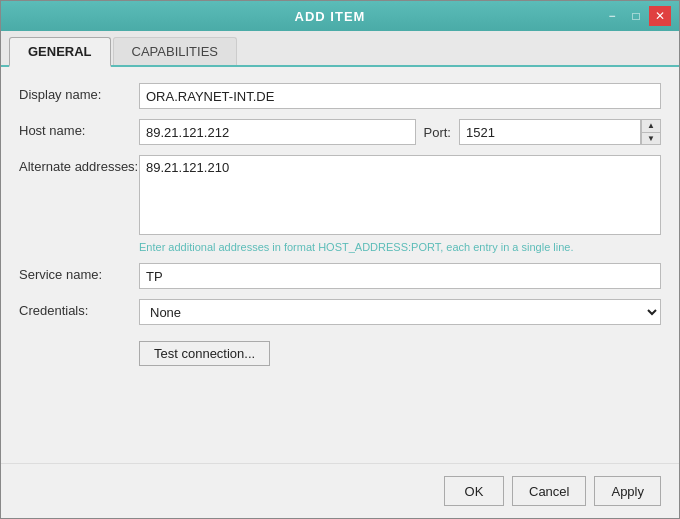 This screenshot has height=519, width=680. What do you see at coordinates (651, 138) in the screenshot?
I see `port-down-button: ▼` at bounding box center [651, 138].